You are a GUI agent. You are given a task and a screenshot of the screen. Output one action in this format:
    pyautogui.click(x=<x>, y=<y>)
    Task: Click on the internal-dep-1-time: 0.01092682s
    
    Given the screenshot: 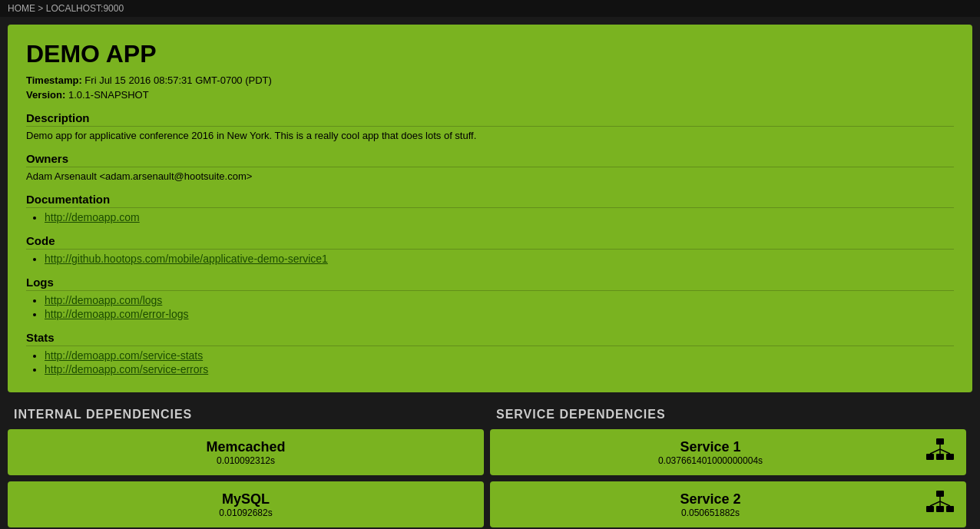 What is the action you would take?
    pyautogui.click(x=246, y=513)
    